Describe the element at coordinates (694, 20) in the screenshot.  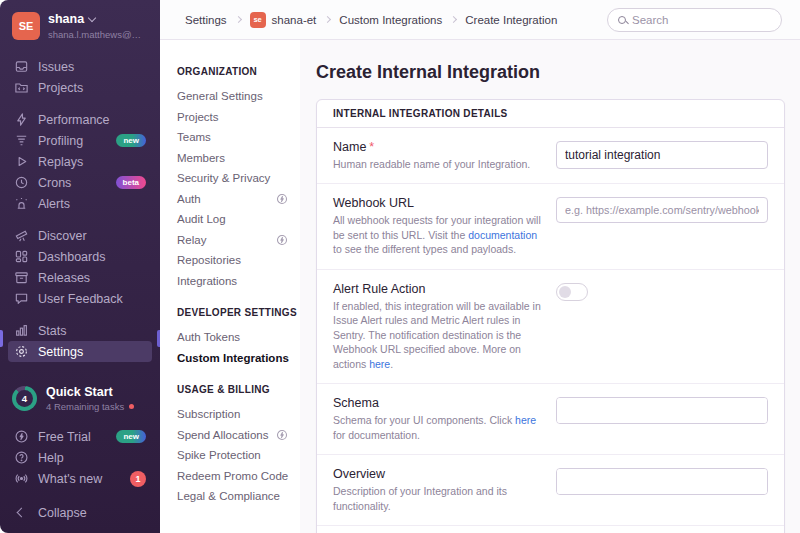
I see `search-box` at that location.